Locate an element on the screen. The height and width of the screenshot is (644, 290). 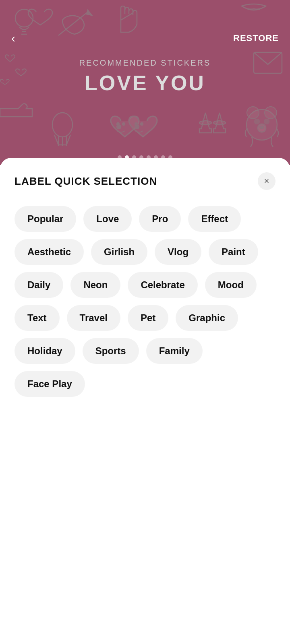
sheet-header: LABEL QUICK SELECTION × is located at coordinates (145, 181).